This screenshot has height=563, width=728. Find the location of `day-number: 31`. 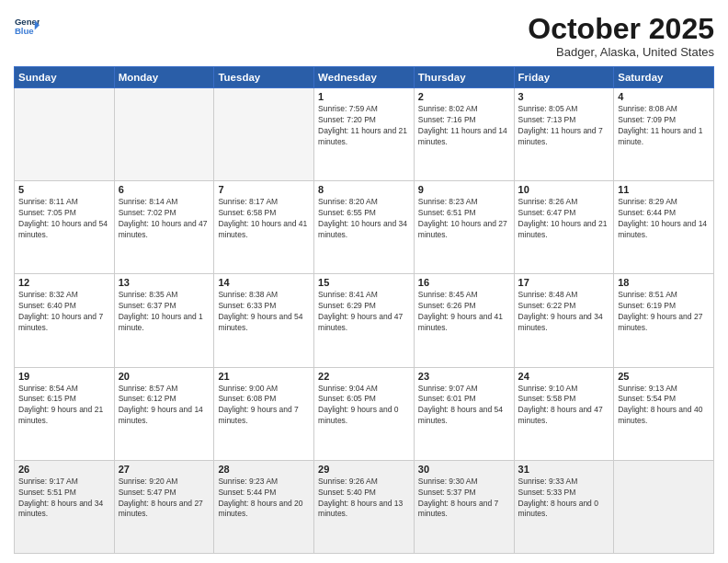

day-number: 31 is located at coordinates (564, 469).